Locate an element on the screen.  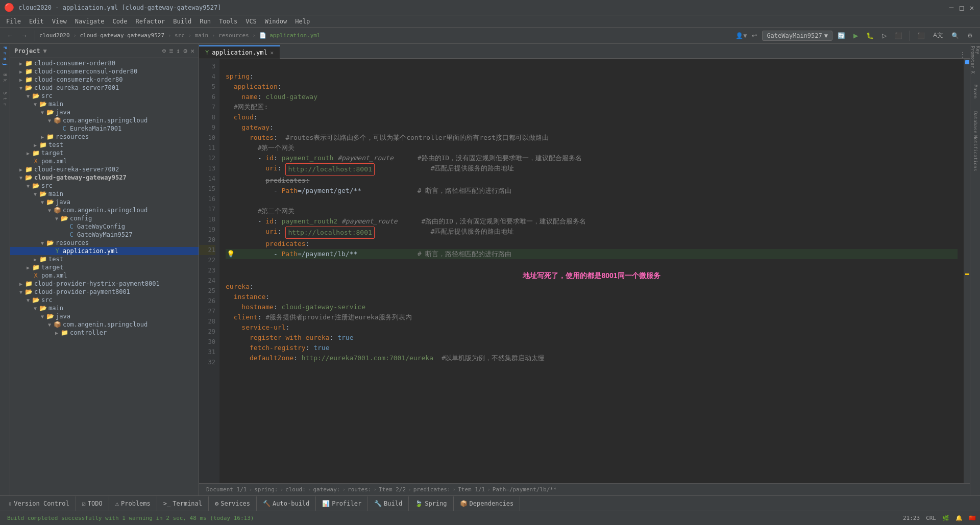
scroll-track is located at coordinates (967, 169).